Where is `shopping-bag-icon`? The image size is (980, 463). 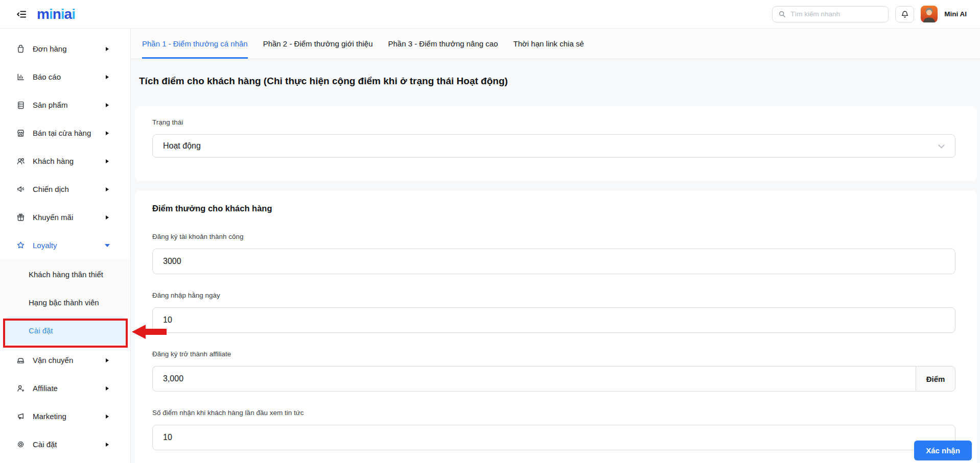 shopping-bag-icon is located at coordinates (20, 49).